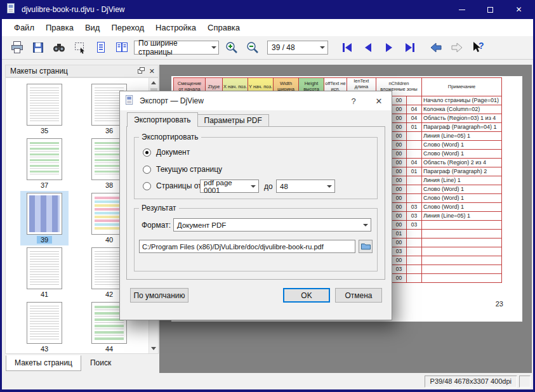 The height and width of the screenshot is (392, 535). I want to click on find-icon, so click(58, 48).